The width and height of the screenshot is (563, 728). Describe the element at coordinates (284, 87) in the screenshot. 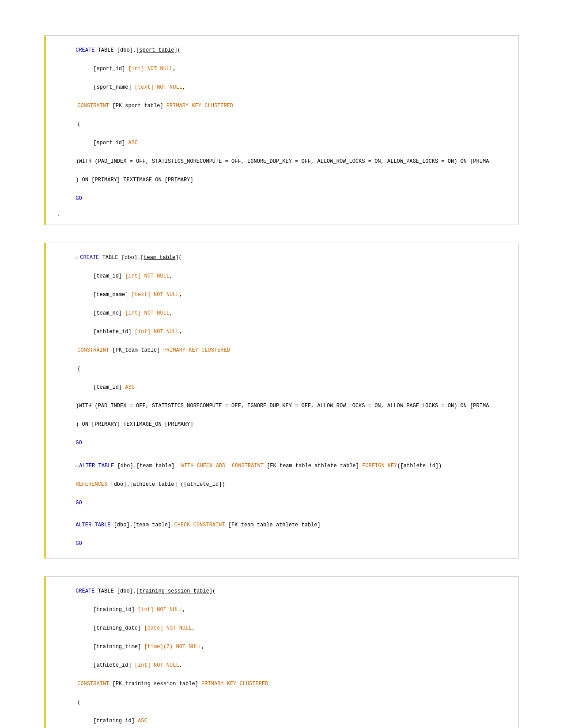

I see `code-line: [sport_name] [text] NOT NULL,` at that location.